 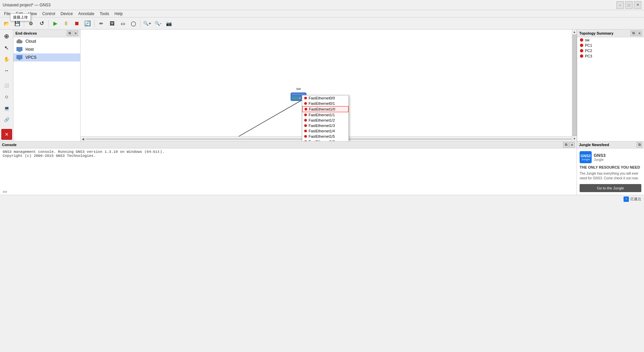 What do you see at coordinates (75, 33) in the screenshot?
I see `devices-panel-close-btn: ✕` at bounding box center [75, 33].